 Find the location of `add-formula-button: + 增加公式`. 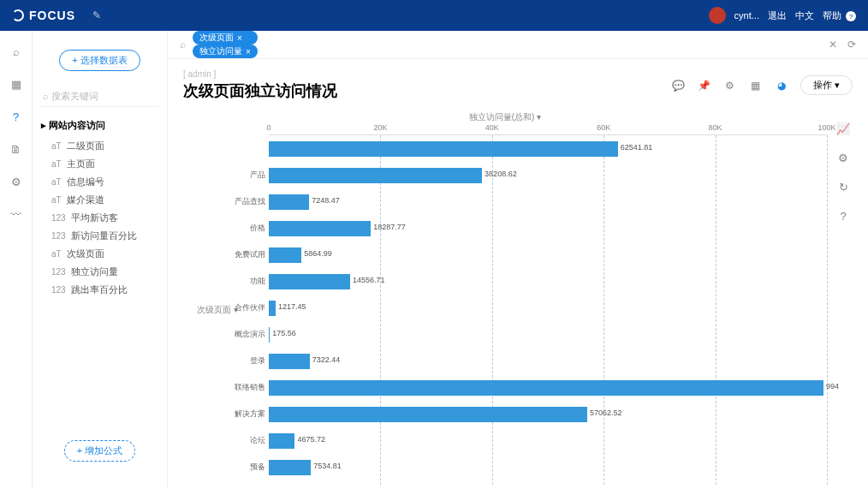

add-formula-button: + 增加公式 is located at coordinates (99, 450).